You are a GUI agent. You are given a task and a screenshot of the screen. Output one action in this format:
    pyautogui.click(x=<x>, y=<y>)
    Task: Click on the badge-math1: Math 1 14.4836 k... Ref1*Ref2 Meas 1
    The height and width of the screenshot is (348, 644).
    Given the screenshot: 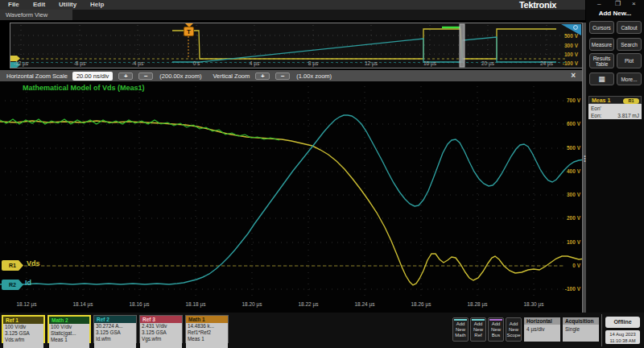 What is the action you would take?
    pyautogui.click(x=207, y=329)
    